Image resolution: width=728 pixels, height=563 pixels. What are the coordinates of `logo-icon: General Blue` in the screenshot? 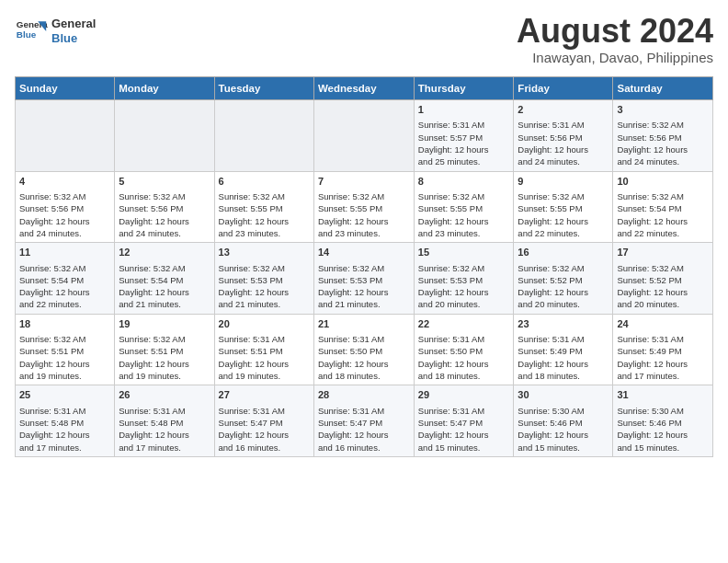 It's located at (31, 31).